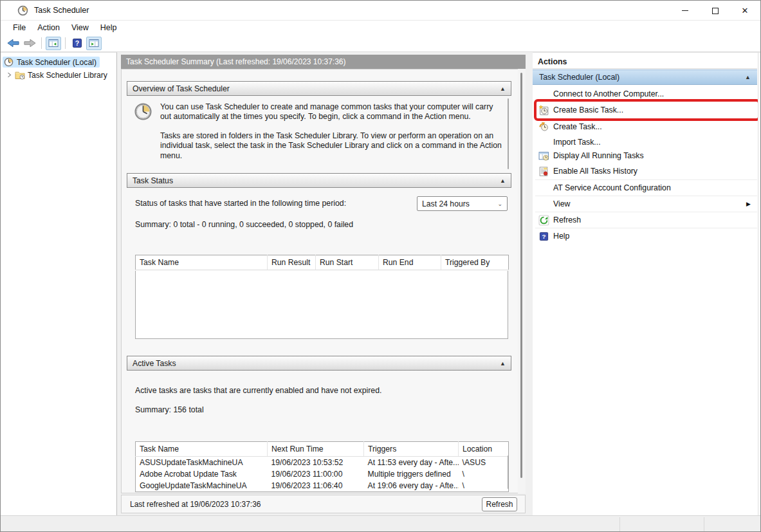 Image resolution: width=761 pixels, height=532 pixels. I want to click on cell-location: \ASUS, so click(484, 463).